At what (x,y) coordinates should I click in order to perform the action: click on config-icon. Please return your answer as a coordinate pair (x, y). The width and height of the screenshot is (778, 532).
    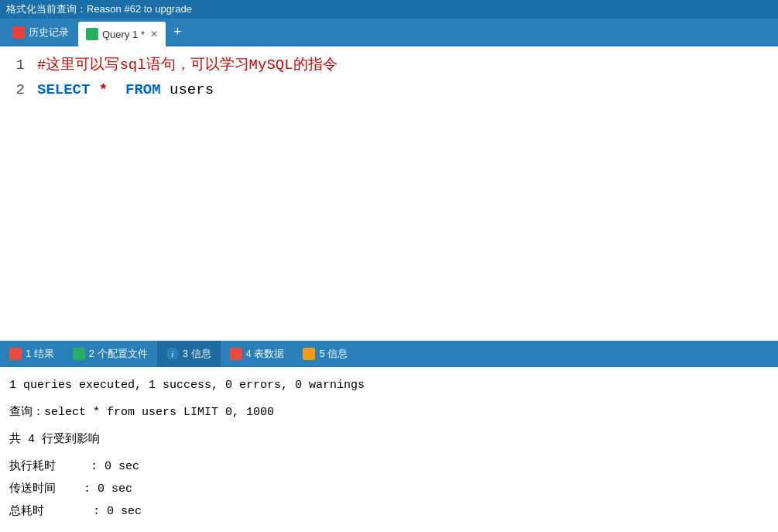
    Looking at the image, I should click on (79, 354).